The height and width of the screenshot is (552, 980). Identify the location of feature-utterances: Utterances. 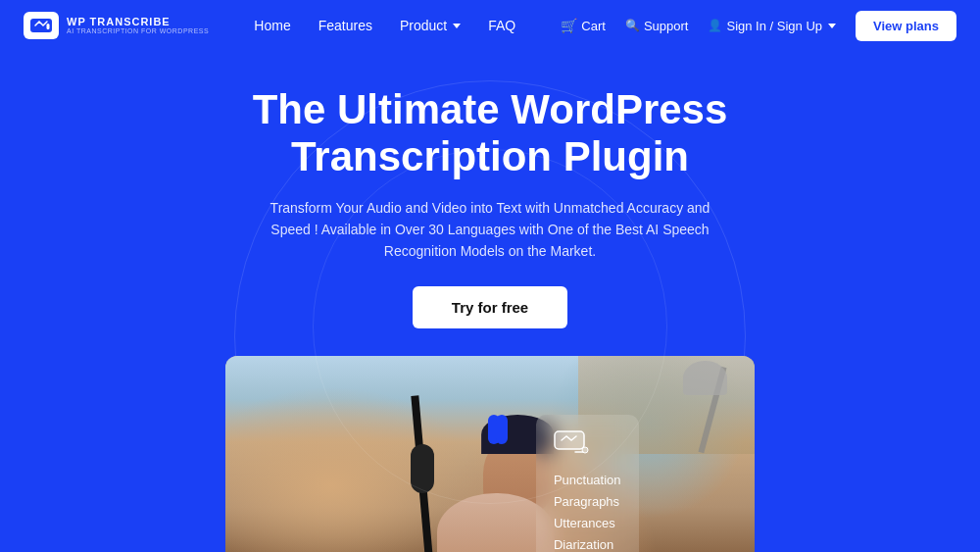
(588, 524).